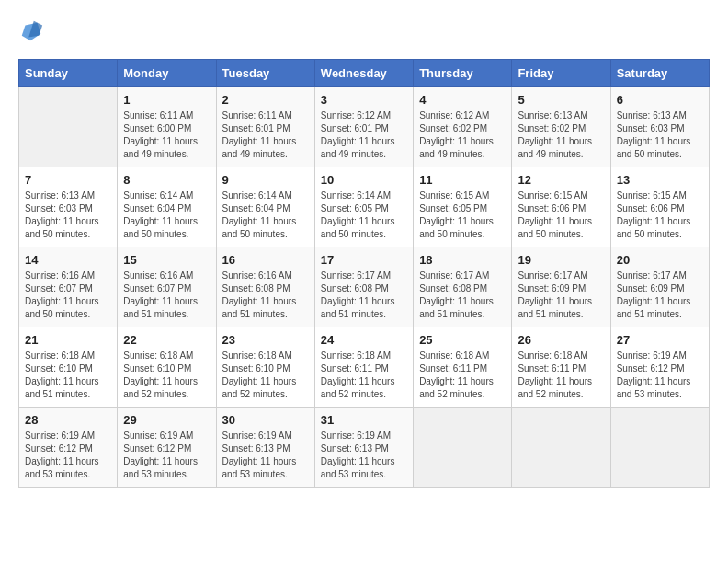  What do you see at coordinates (166, 340) in the screenshot?
I see `day-number: 22` at bounding box center [166, 340].